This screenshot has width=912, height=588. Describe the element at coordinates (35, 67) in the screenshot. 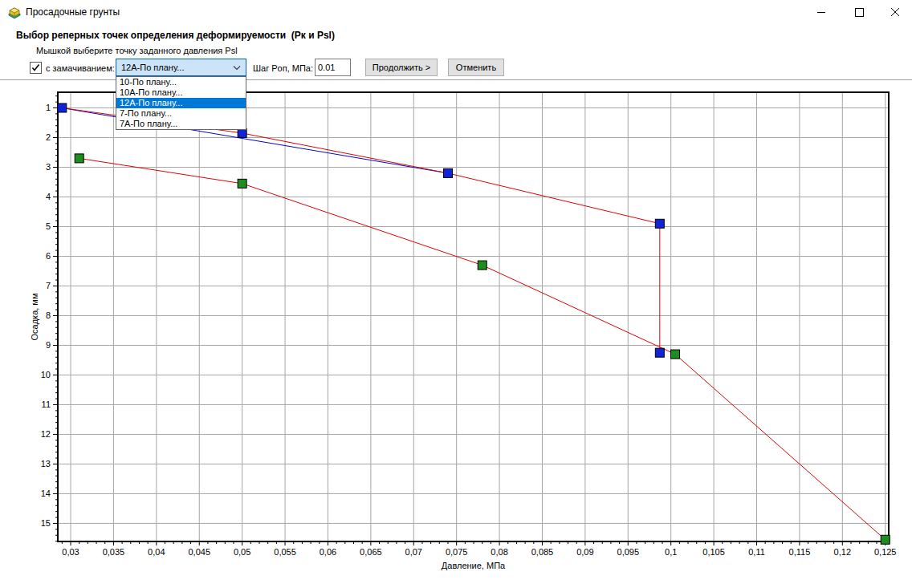

I see `check-icon` at that location.